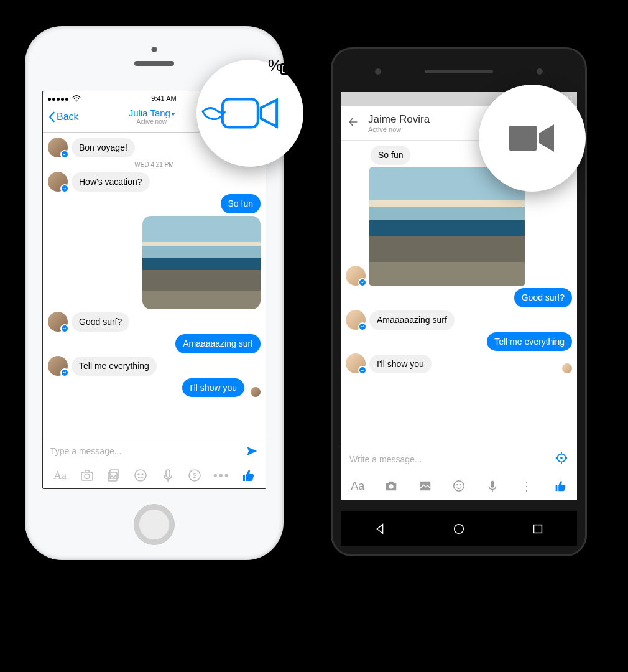 The width and height of the screenshot is (628, 672). Describe the element at coordinates (58, 98) in the screenshot. I see `signal-dots-icon` at that location.